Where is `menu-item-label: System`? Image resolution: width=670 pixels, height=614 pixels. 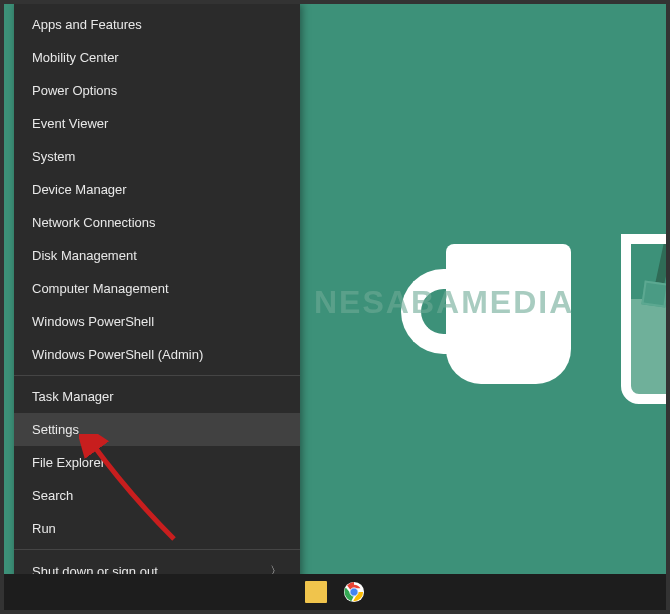
menu-item-label: System is located at coordinates (54, 156).